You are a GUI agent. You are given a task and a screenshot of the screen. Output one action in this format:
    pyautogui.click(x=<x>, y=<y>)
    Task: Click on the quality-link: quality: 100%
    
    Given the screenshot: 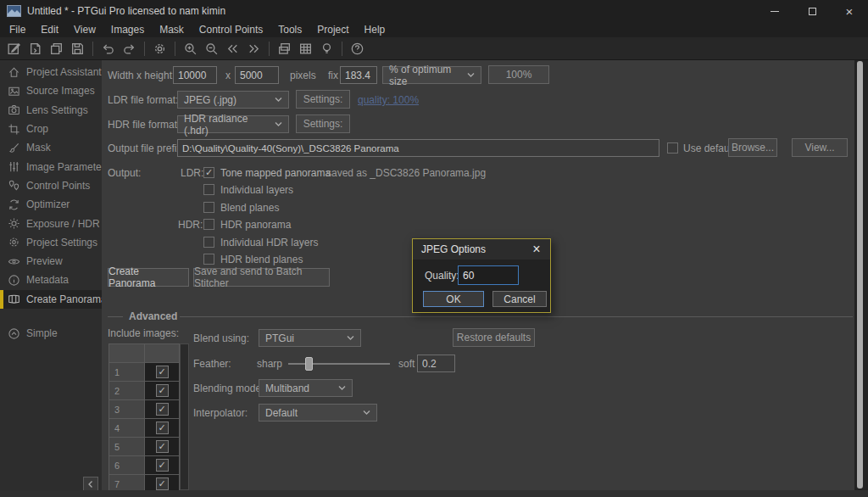 What is the action you would take?
    pyautogui.click(x=388, y=100)
    